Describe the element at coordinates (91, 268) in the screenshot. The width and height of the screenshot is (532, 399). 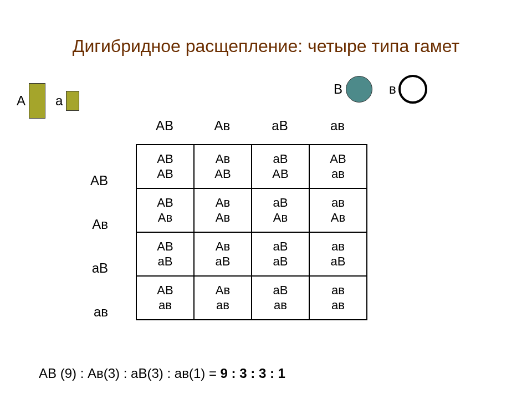
I see `row-header: аВ` at that location.